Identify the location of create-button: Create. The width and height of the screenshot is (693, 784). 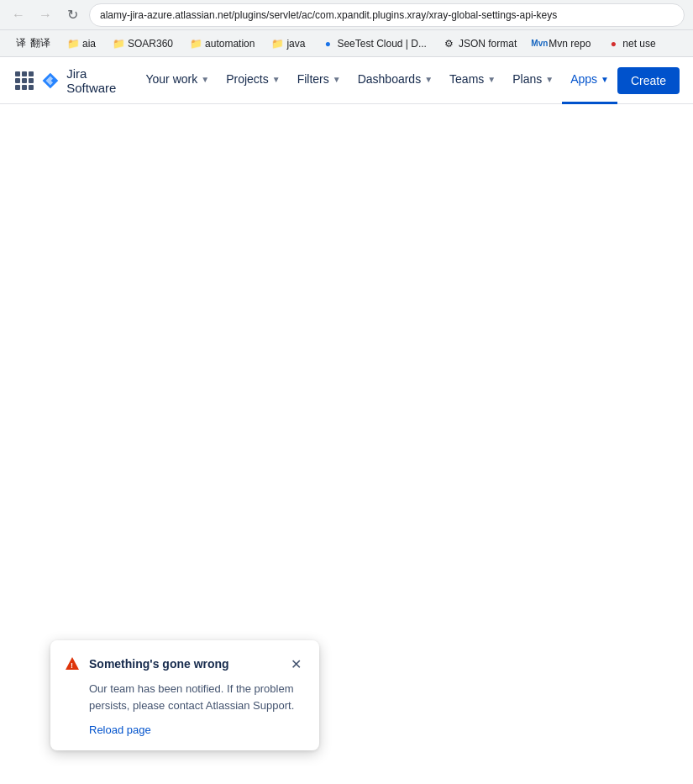
(648, 81).